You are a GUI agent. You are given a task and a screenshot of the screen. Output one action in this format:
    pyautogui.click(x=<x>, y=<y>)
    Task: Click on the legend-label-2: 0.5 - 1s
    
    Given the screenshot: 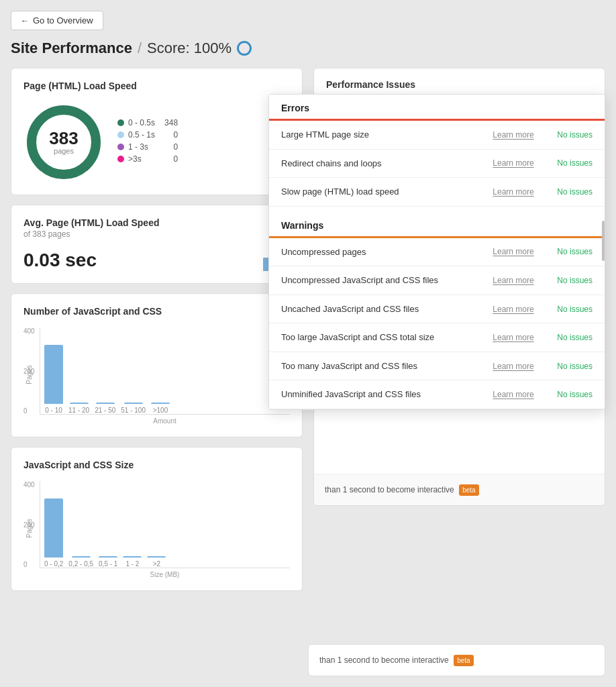 What is the action you would take?
    pyautogui.click(x=142, y=135)
    